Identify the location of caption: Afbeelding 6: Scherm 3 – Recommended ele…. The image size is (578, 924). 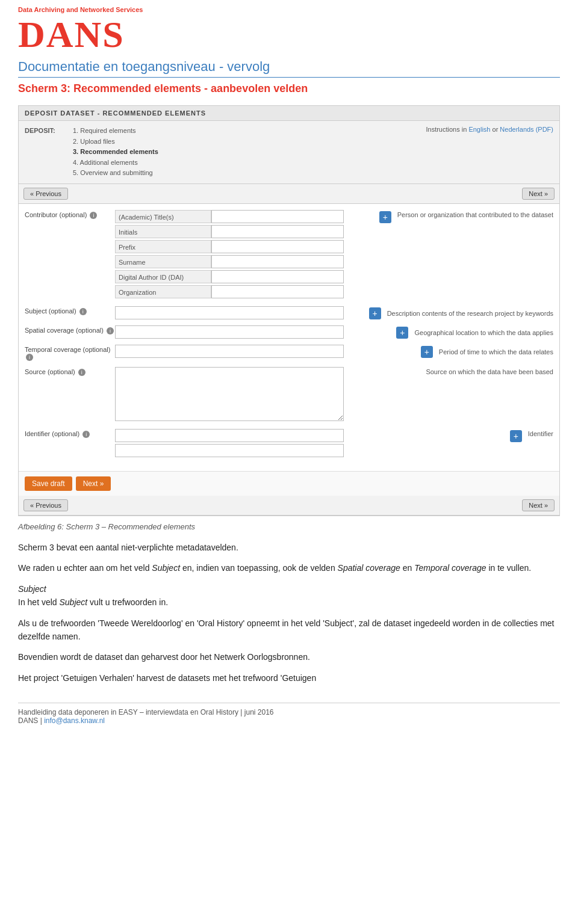
(289, 527).